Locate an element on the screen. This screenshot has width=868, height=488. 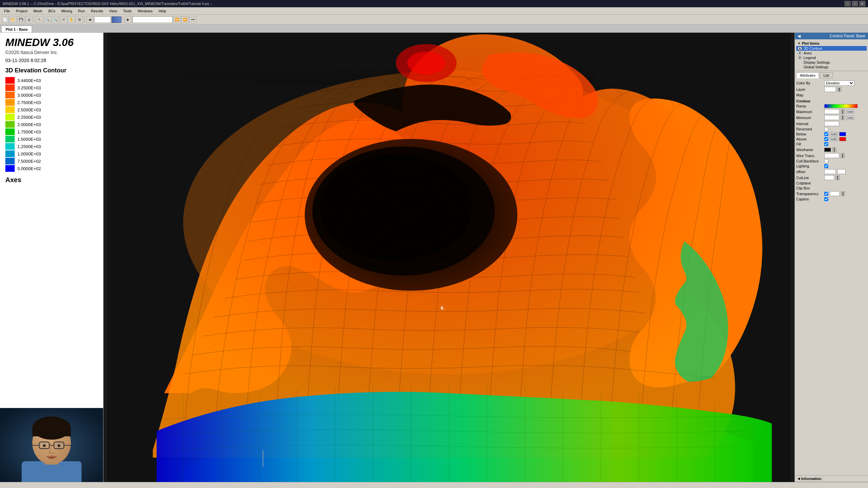
layer-up: ▲ is located at coordinates (839, 88).